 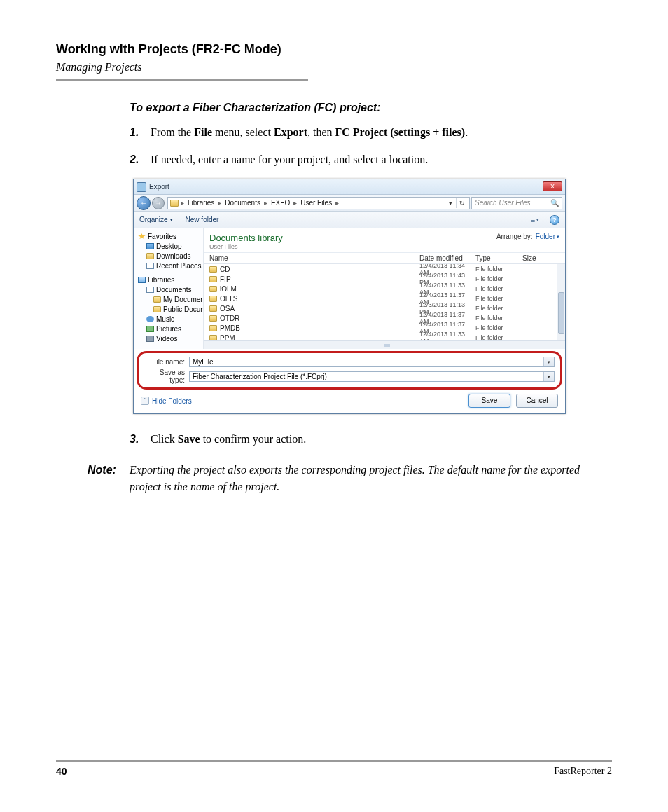 What do you see at coordinates (141, 187) in the screenshot?
I see `window-icon` at bounding box center [141, 187].